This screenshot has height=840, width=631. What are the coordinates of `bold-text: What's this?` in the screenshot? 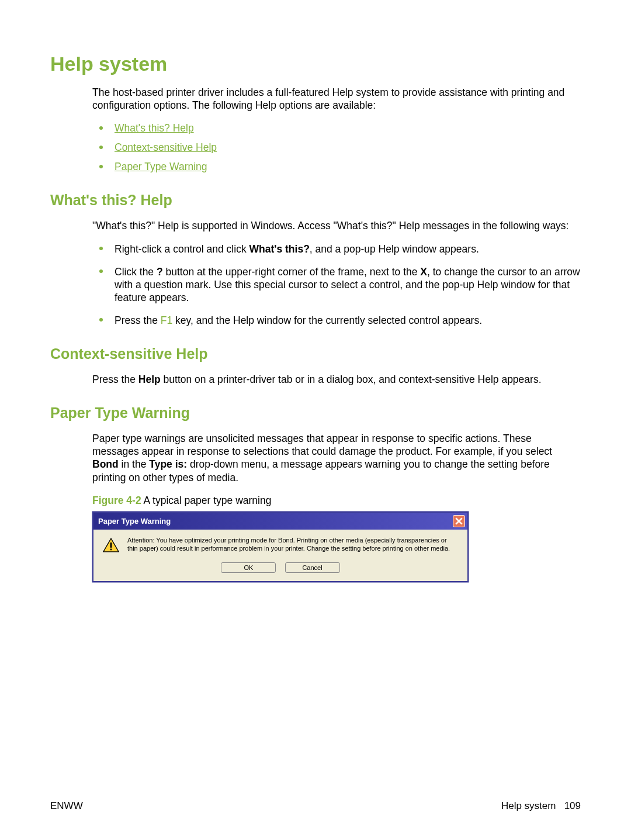 It's located at (279, 249).